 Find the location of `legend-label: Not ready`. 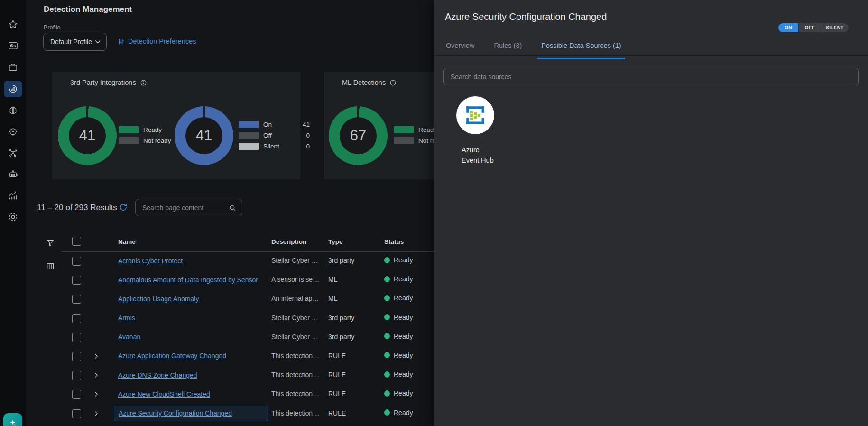

legend-label: Not ready is located at coordinates (159, 140).